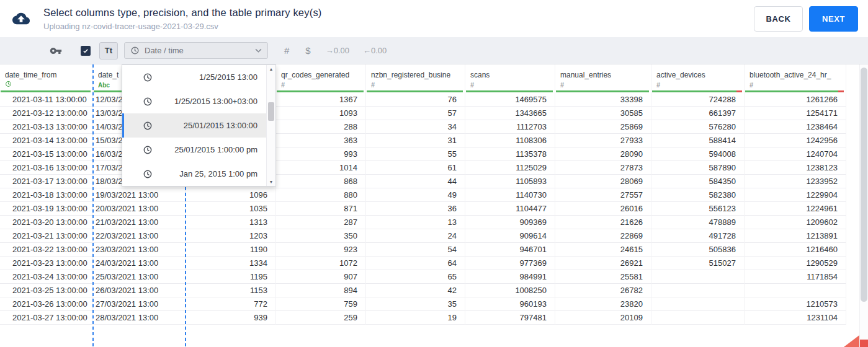  I want to click on column-header: manual_entries#, so click(603, 79).